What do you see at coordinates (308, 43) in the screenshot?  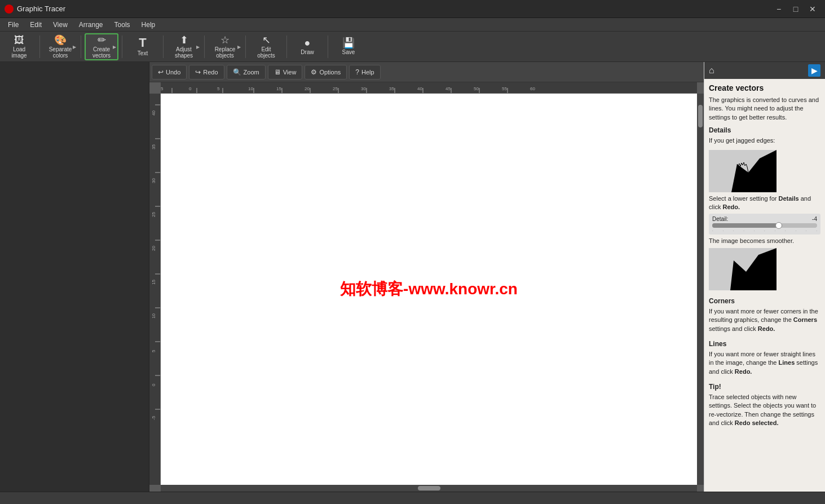 I see `draw-icon: ●` at bounding box center [308, 43].